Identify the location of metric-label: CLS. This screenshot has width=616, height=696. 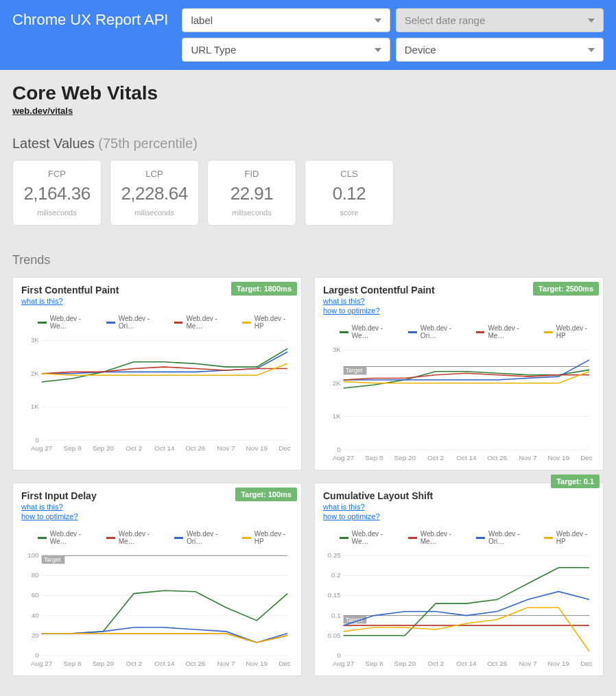
(349, 174).